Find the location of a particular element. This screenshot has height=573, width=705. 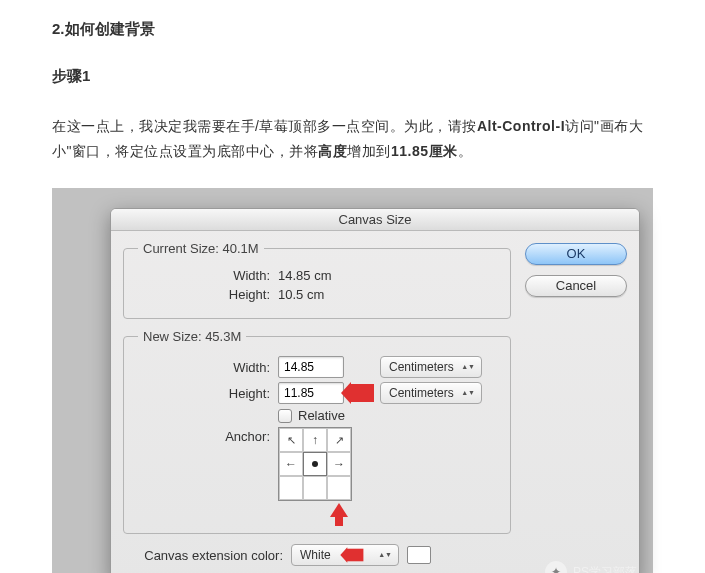

new-height-label: Height: is located at coordinates (208, 394).